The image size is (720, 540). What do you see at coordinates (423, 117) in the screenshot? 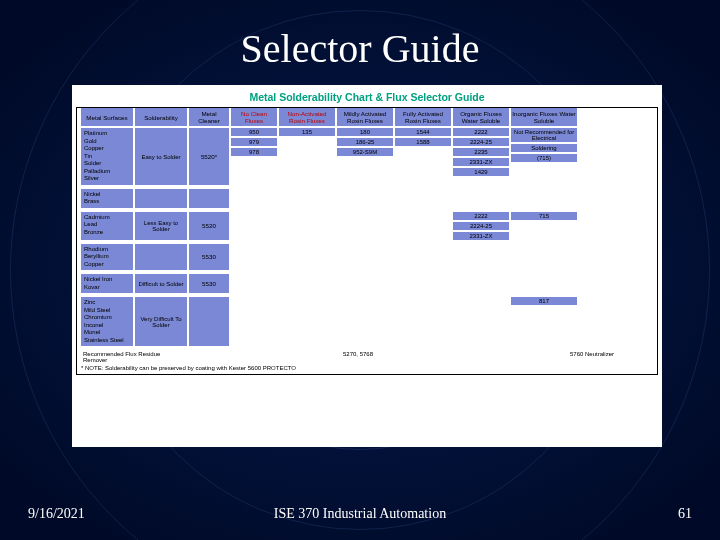
I see `hdr-fully-activated: Fully Activated Rosin Fluxes` at bounding box center [423, 117].